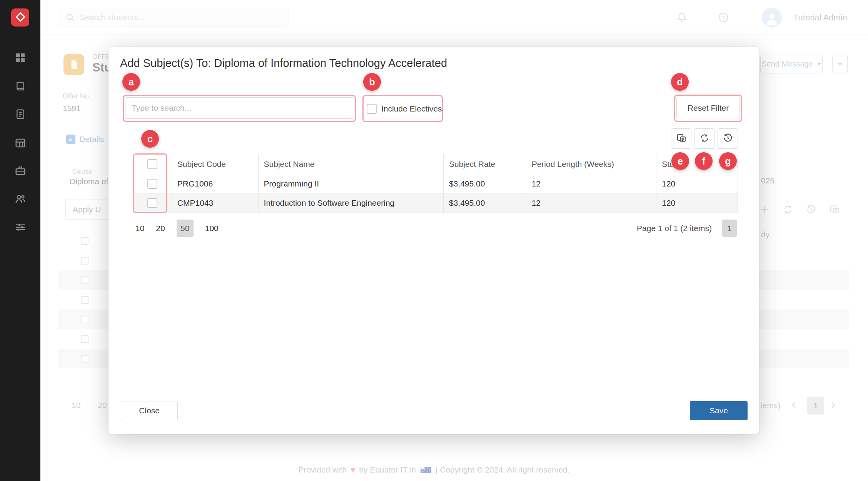 This screenshot has height=481, width=868. Describe the element at coordinates (729, 228) in the screenshot. I see `page-number-1: 1` at that location.